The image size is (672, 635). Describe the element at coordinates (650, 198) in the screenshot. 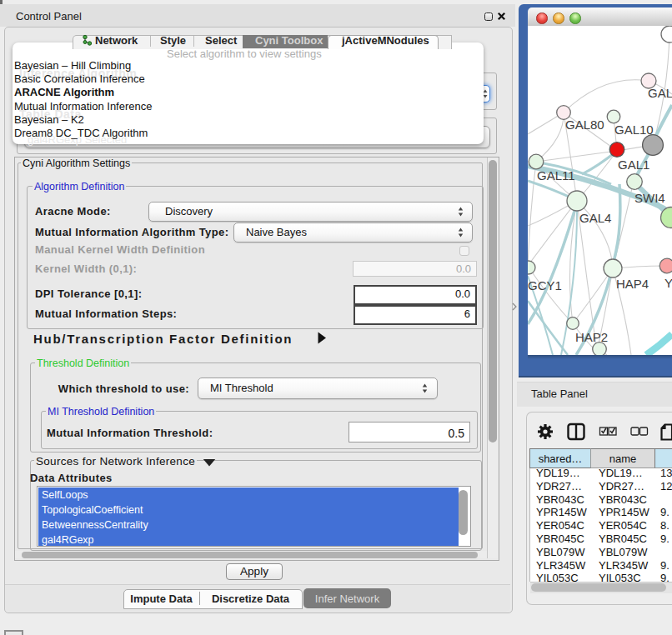

I see `svg-text: SWI4` at that location.